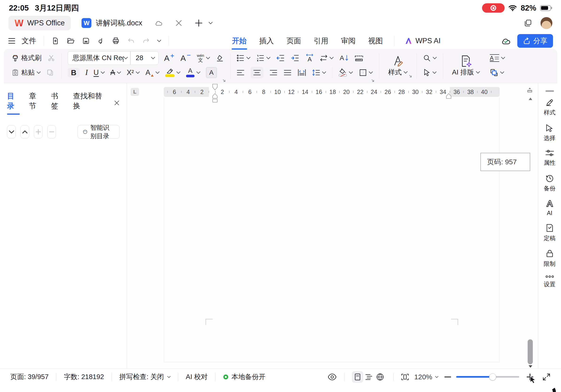 The image size is (561, 392). I want to click on local-backup-status: 本地备份开, so click(244, 377).